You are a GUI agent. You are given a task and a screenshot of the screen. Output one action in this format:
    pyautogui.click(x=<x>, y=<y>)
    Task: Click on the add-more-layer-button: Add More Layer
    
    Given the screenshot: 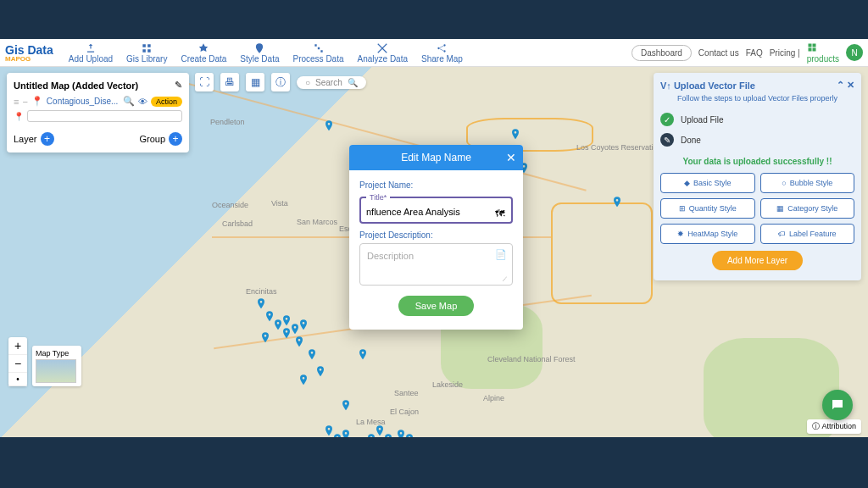 What is the action you would take?
    pyautogui.click(x=758, y=261)
    